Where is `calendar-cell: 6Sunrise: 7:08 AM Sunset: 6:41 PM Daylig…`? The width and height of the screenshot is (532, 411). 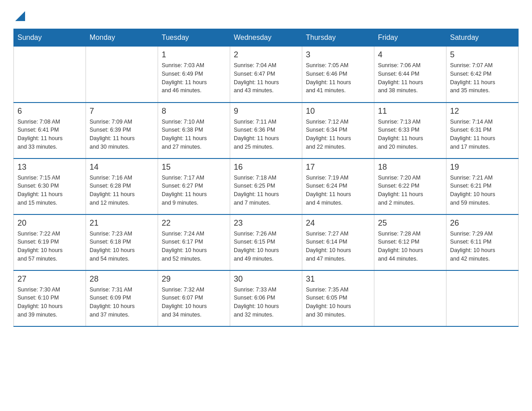 calendar-cell: 6Sunrise: 7:08 AM Sunset: 6:41 PM Daylig… is located at coordinates (50, 131).